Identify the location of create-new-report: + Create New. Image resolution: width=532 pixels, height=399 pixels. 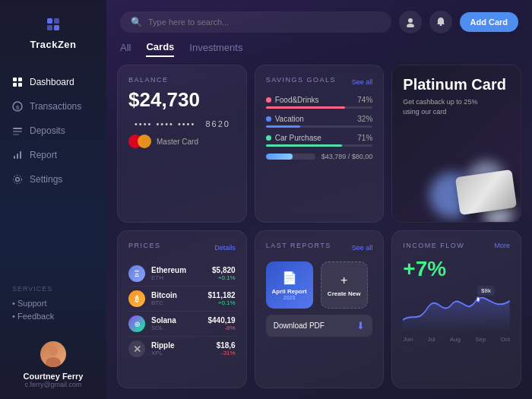
(344, 285).